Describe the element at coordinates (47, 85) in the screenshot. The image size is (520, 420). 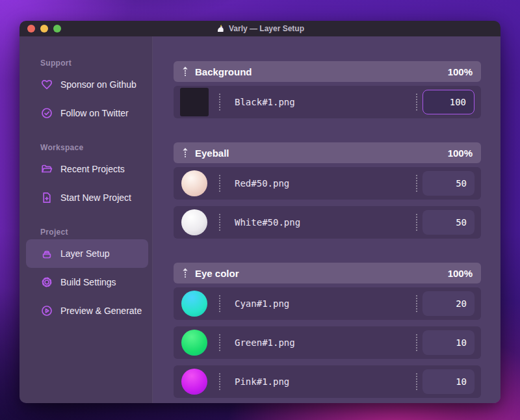
I see `heart-icon` at that location.